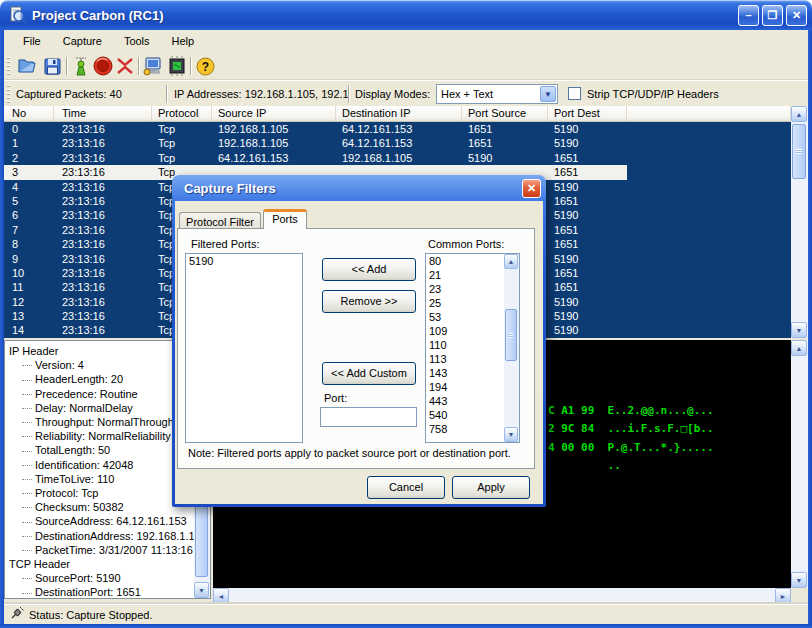 This screenshot has height=628, width=812. What do you see at coordinates (796, 16) in the screenshot?
I see `close-button: ✕` at bounding box center [796, 16].